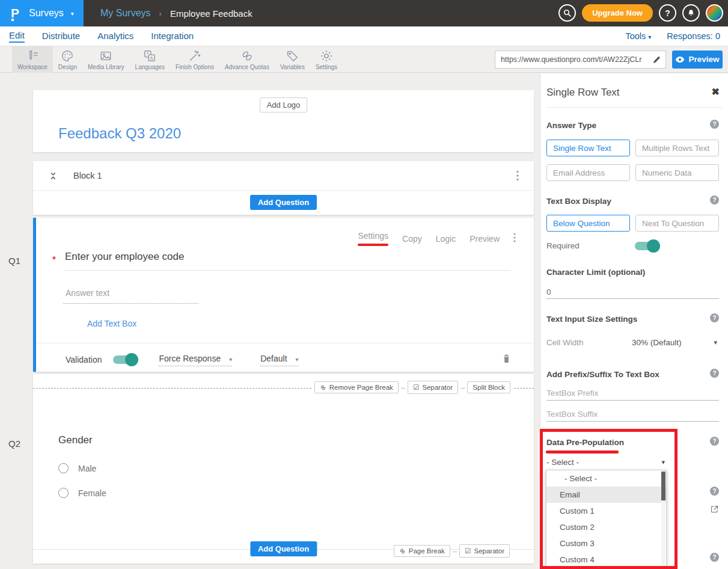 Image resolution: width=728 pixels, height=569 pixels. I want to click on textbox-suffix-input: TextBox Suffix, so click(572, 414).